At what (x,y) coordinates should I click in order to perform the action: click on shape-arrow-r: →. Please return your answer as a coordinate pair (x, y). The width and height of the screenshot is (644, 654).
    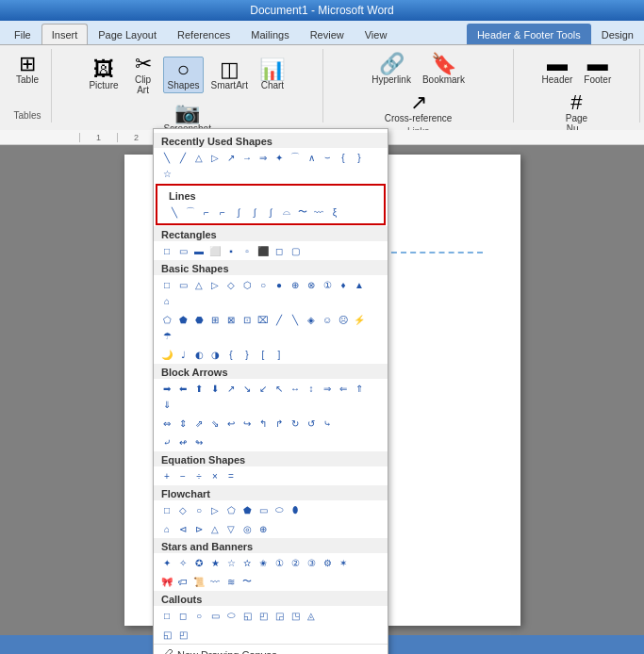
    Looking at the image, I should click on (247, 157).